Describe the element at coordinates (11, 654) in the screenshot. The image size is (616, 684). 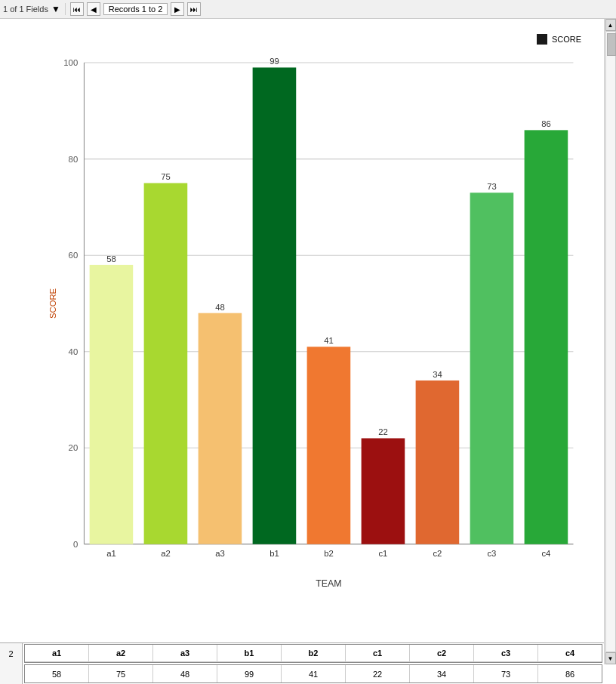
I see `row-id-cell: 2` at that location.